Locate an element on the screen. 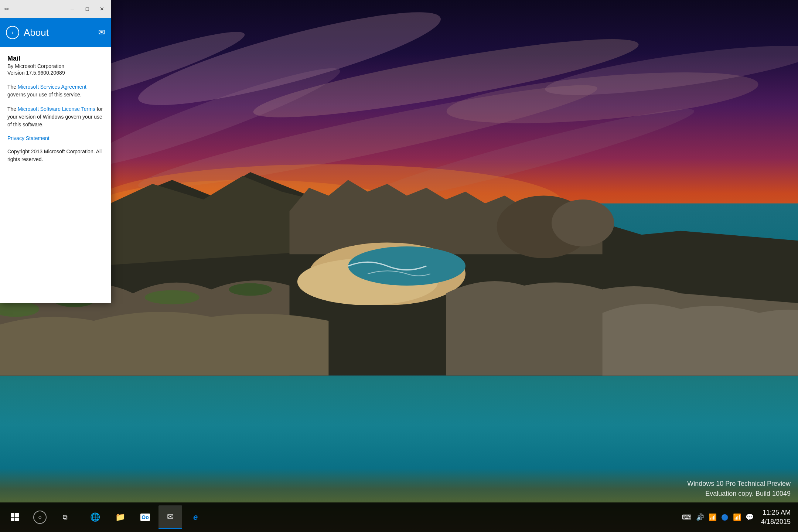  file-explorer-button: 📁 is located at coordinates (120, 517).